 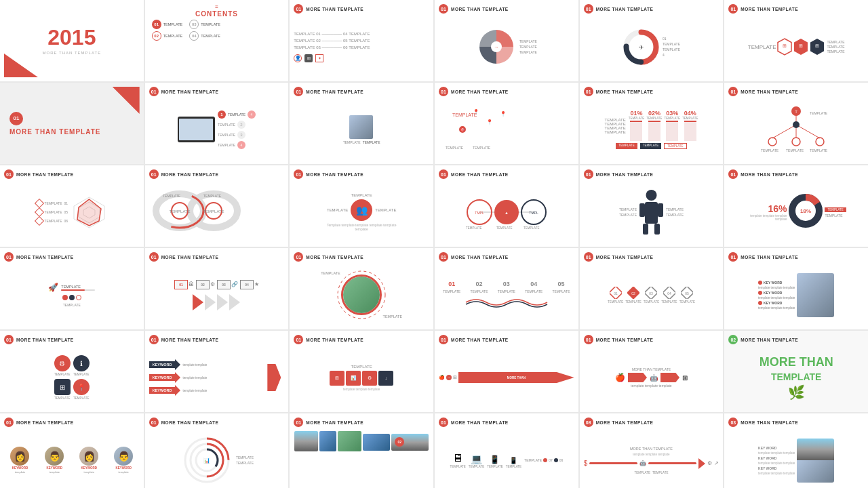 What do you see at coordinates (480, 258) in the screenshot?
I see `slide-title-22: MORE THAN TEMPLATE` at bounding box center [480, 258].